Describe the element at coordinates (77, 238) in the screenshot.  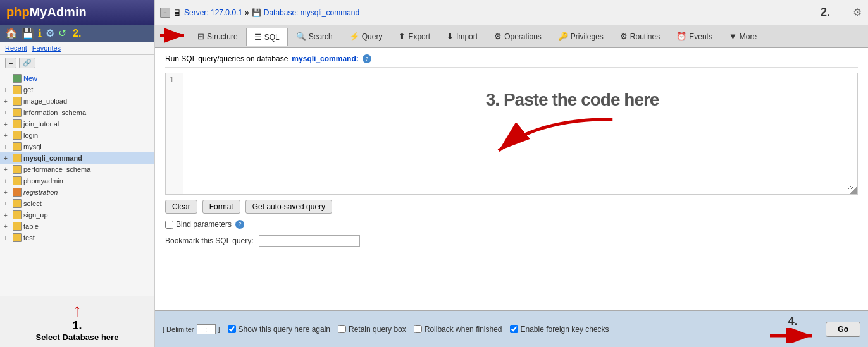
I see `tree-item: +test` at that location.